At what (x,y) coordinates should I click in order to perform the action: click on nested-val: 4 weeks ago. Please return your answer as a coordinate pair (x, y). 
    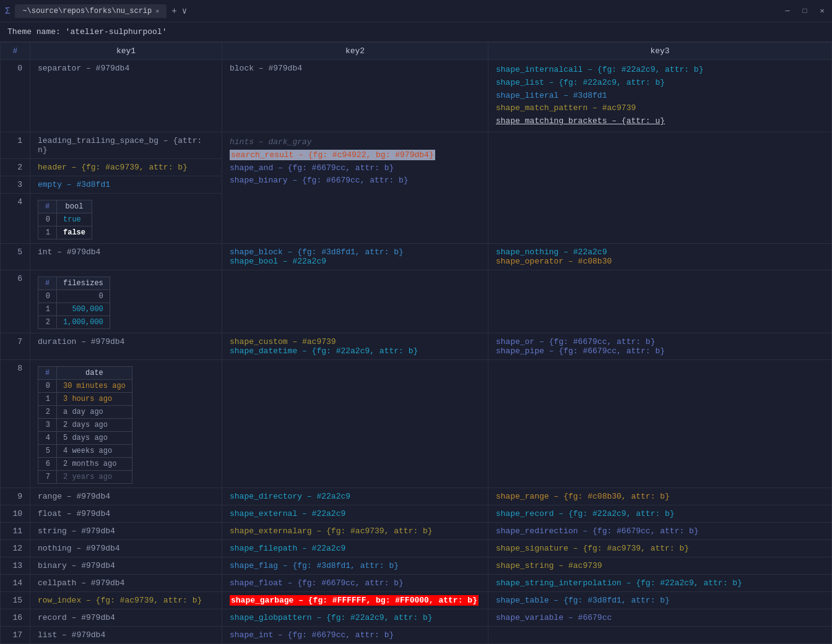
    Looking at the image, I should click on (95, 450).